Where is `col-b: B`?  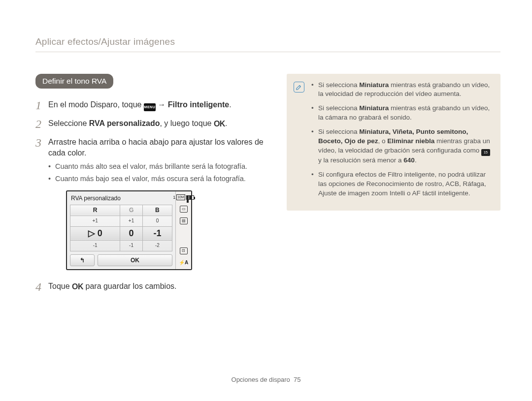 col-b: B is located at coordinates (157, 210).